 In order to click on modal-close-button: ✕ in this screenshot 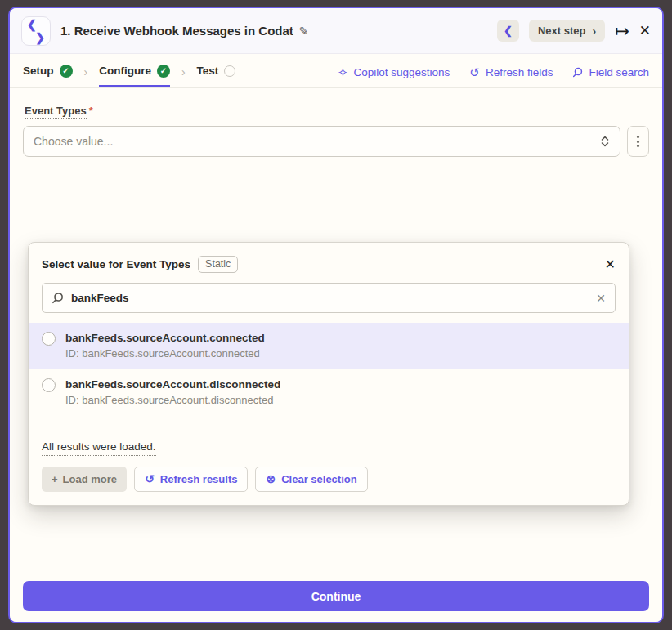, I will do `click(610, 265)`.